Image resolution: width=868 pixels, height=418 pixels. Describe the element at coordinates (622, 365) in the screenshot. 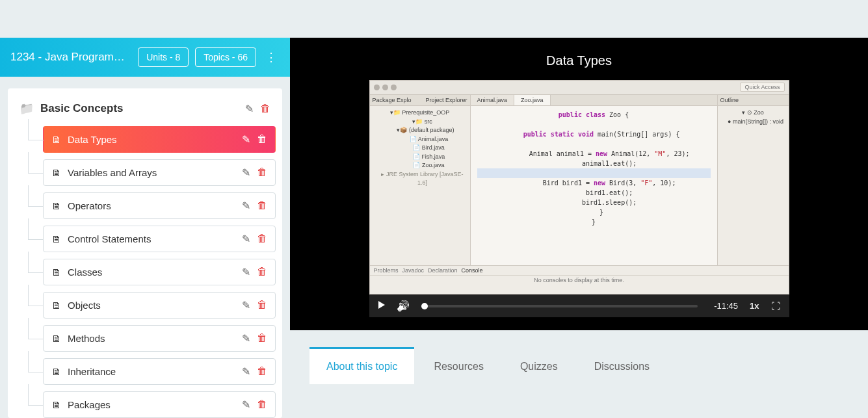

I see `detail-tab: Discussions` at that location.